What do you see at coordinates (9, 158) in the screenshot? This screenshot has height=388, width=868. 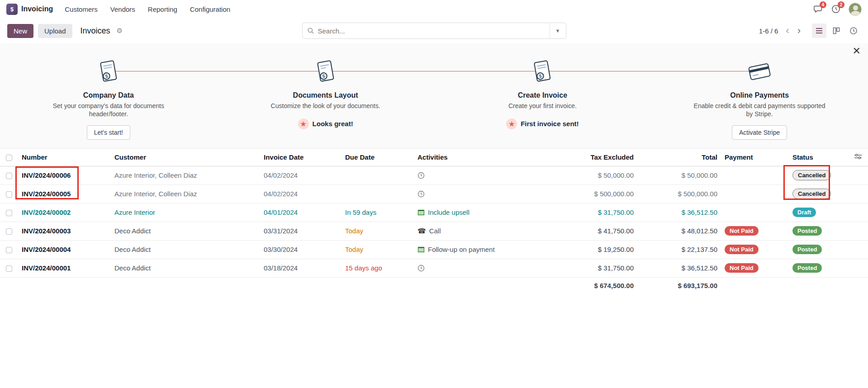 I see `select-all-checkbox` at bounding box center [9, 158].